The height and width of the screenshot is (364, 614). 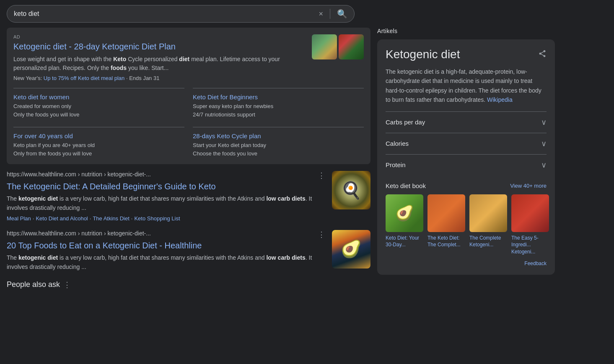 What do you see at coordinates (278, 97) in the screenshot?
I see `ad-sublink-title-1: Keto Diet for Beginners` at bounding box center [278, 97].